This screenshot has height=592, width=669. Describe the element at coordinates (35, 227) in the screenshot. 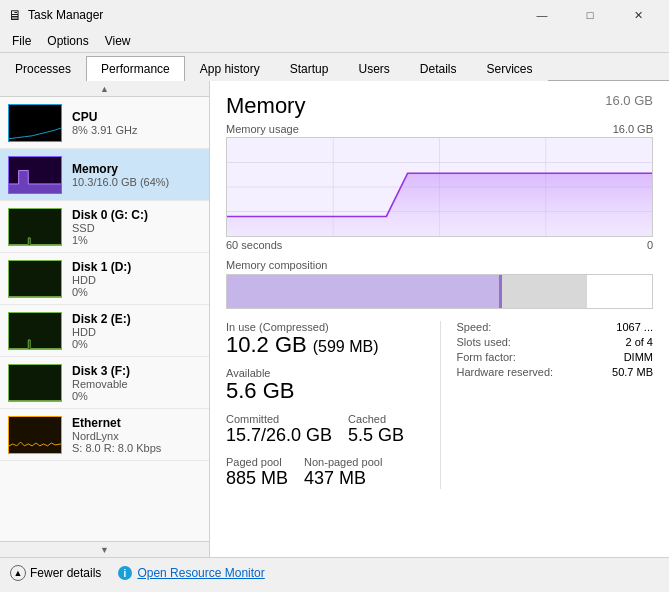

I see `sidebar-graph-disk0` at that location.